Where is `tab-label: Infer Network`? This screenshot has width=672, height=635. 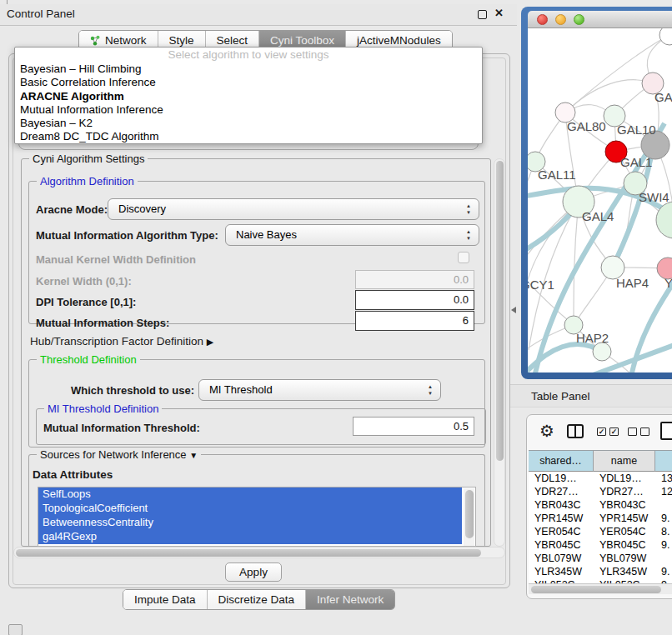
tab-label: Infer Network is located at coordinates (350, 600).